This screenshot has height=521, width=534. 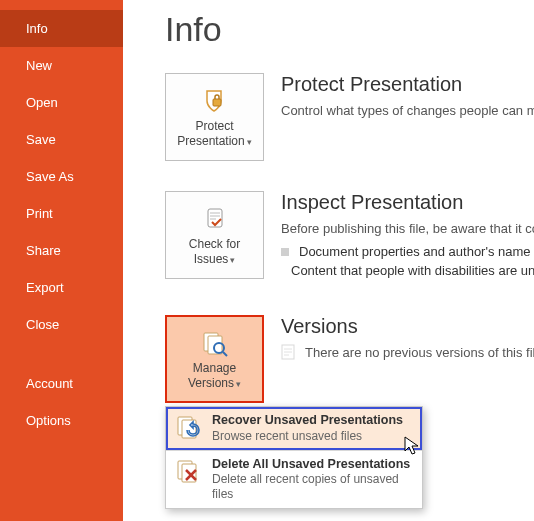 I want to click on sidebar-item-saveas: Save As, so click(x=62, y=176).